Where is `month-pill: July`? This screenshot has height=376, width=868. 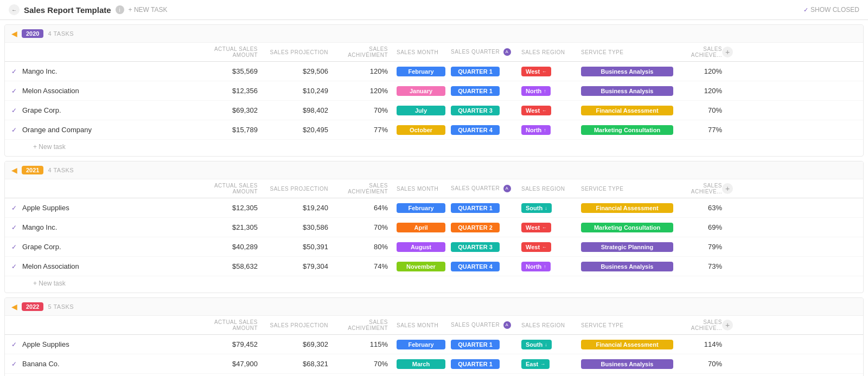 month-pill: July is located at coordinates (421, 111).